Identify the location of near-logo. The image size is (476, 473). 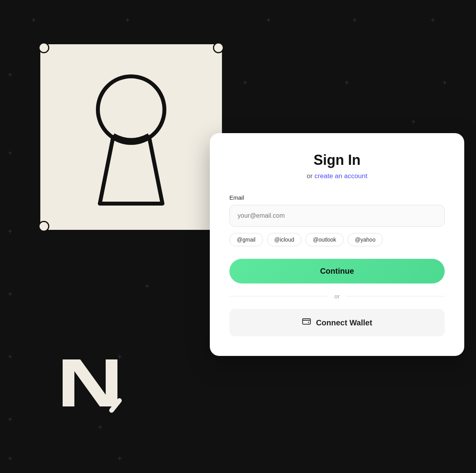
(90, 383).